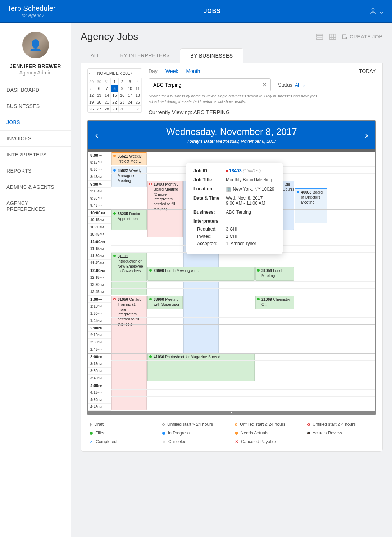 The image size is (392, 537). I want to click on mini-cal-day: 10, so click(130, 88).